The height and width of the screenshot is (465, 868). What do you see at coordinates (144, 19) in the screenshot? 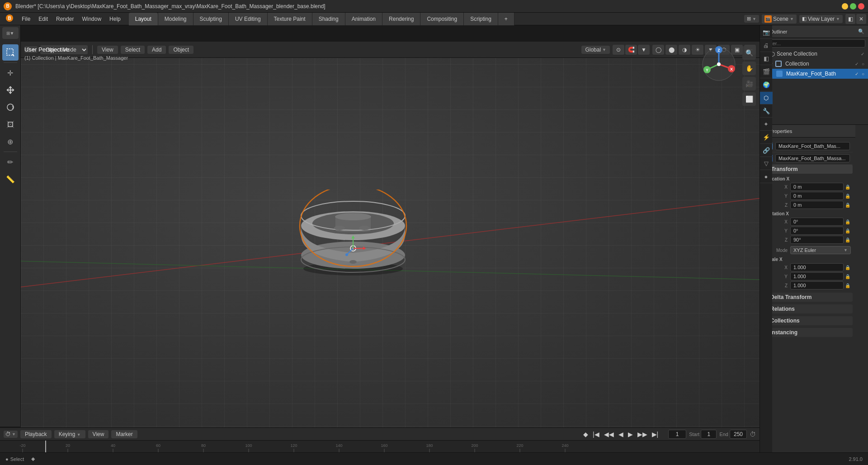
I see `tab-layout: Layout` at bounding box center [144, 19].